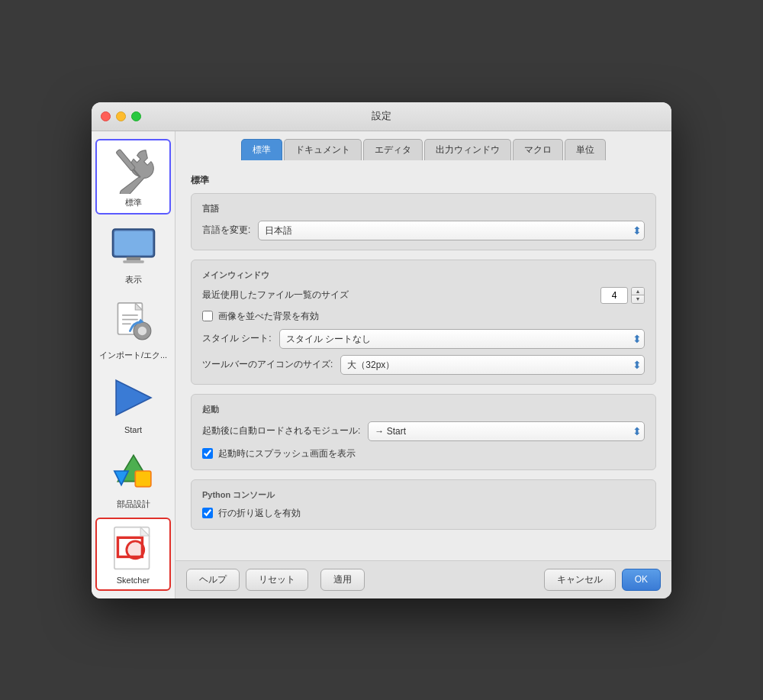  What do you see at coordinates (133, 404) in the screenshot?
I see `sidebar-item-start: Start` at bounding box center [133, 404].